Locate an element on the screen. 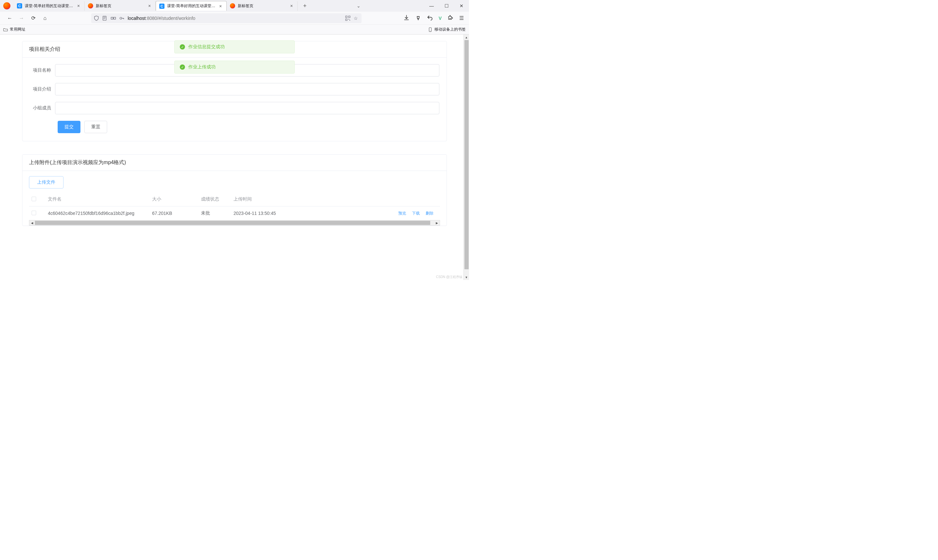 The image size is (938, 560). new-tab-button: + is located at coordinates (305, 6).